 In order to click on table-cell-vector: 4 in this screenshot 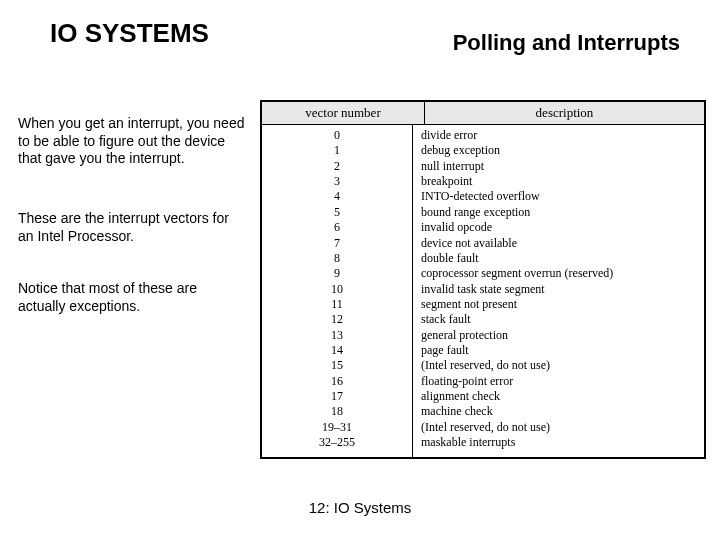, I will do `click(337, 196)`.